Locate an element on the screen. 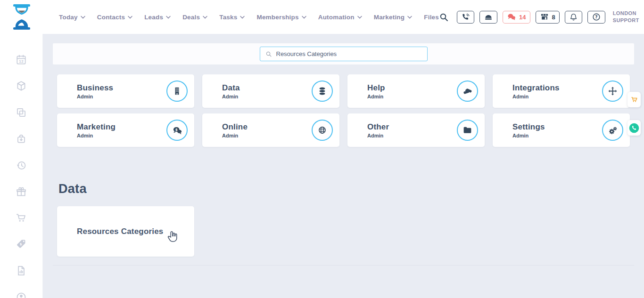 This screenshot has height=298, width=644. hourglass-logo-icon is located at coordinates (22, 17).